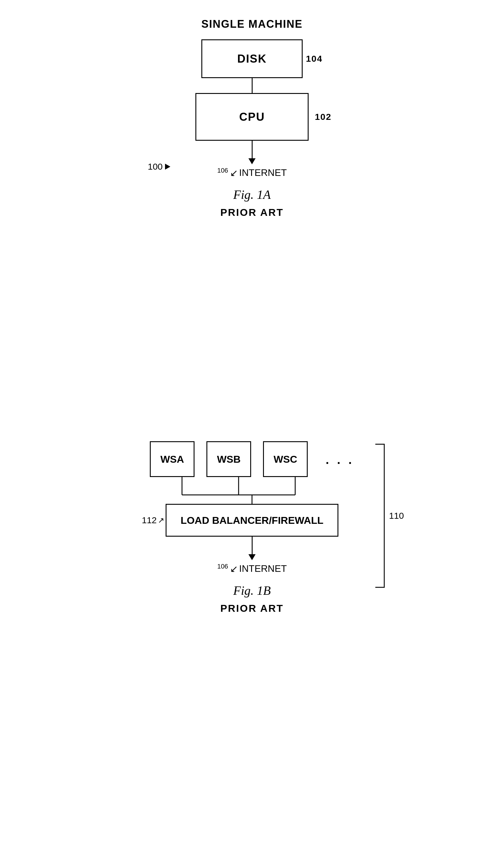  Describe the element at coordinates (314, 59) in the screenshot. I see `ref-104: 104` at that location.